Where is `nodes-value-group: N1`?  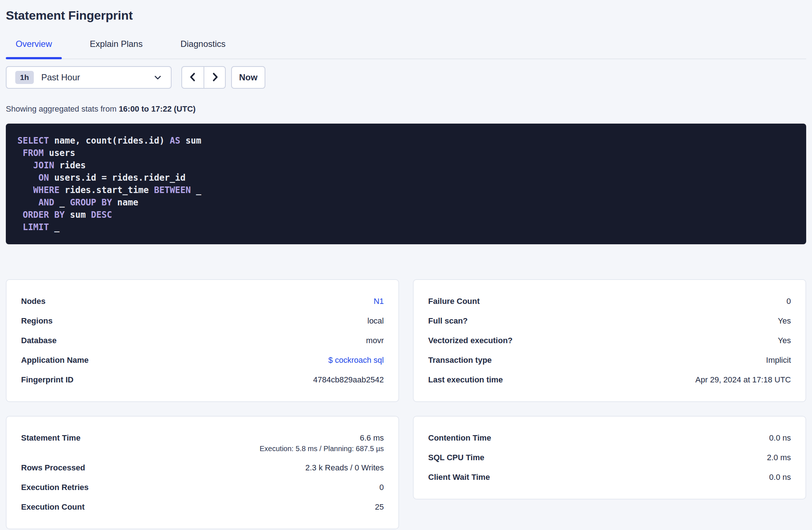
nodes-value-group: N1 is located at coordinates (379, 301).